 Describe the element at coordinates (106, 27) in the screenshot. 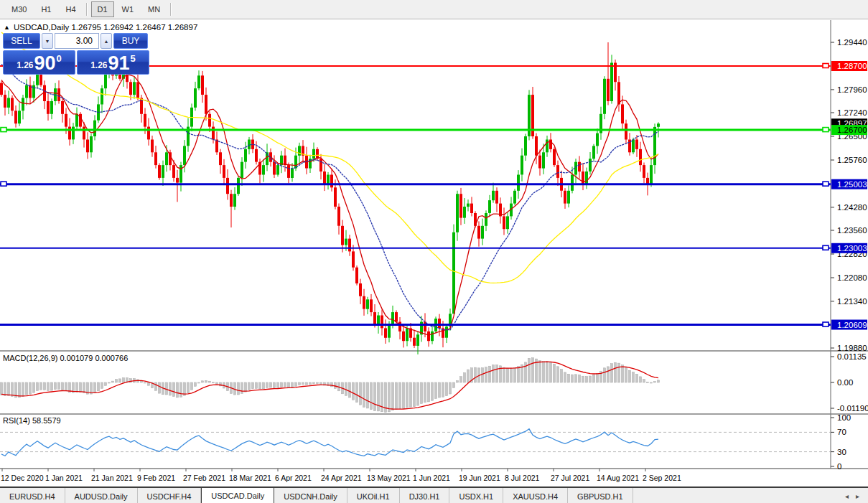

I see `chart-title-text: USDCAD,Daily 1.26795 1.26942 1.26467 1.2…` at that location.